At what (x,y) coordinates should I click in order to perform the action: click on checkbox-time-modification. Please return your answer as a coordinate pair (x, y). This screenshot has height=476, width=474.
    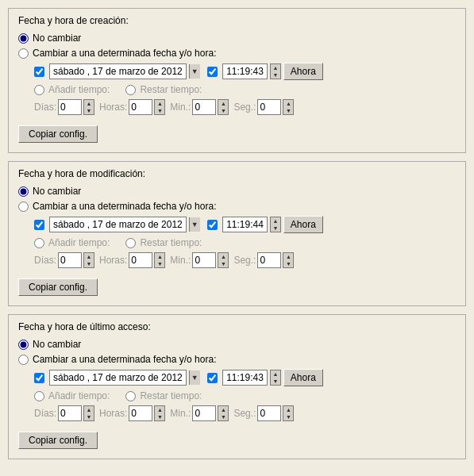
    Looking at the image, I should click on (213, 225).